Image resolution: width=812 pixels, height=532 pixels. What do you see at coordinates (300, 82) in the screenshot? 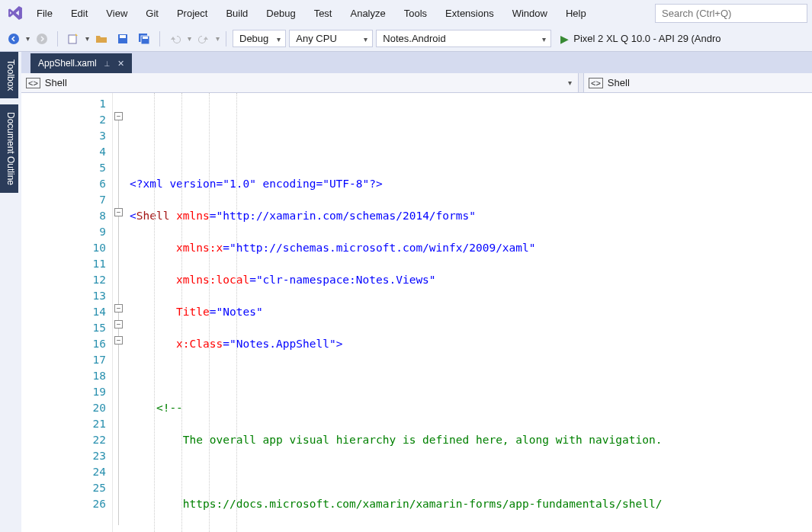
I see `nav-scope-left: <> Shell ▾` at bounding box center [300, 82].